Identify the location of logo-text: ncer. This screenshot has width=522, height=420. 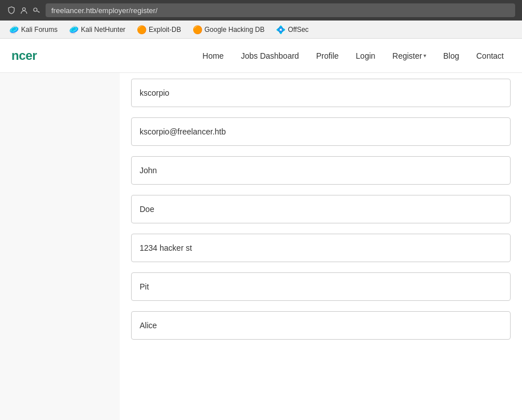
(24, 56).